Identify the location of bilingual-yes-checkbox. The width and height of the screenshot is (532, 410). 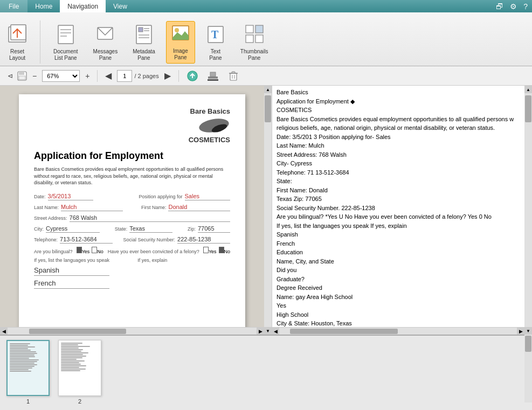
(79, 250).